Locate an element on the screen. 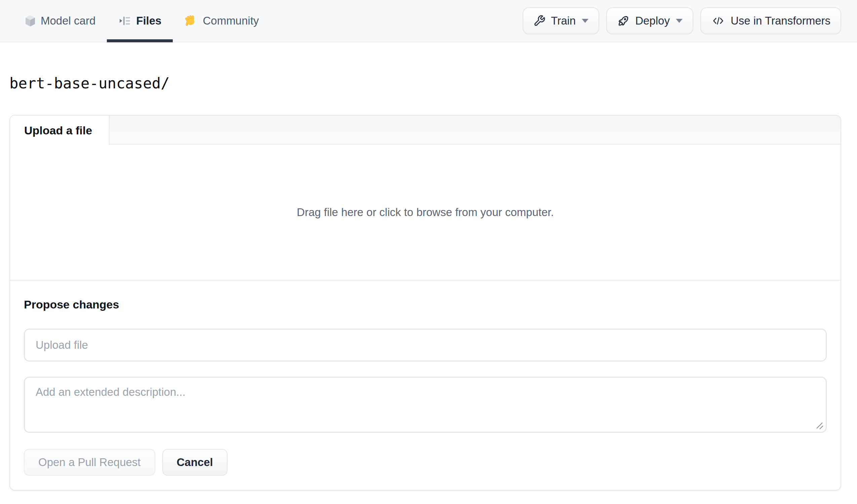 The height and width of the screenshot is (504, 857). tab-upload-a-file: Upload a file is located at coordinates (60, 131).